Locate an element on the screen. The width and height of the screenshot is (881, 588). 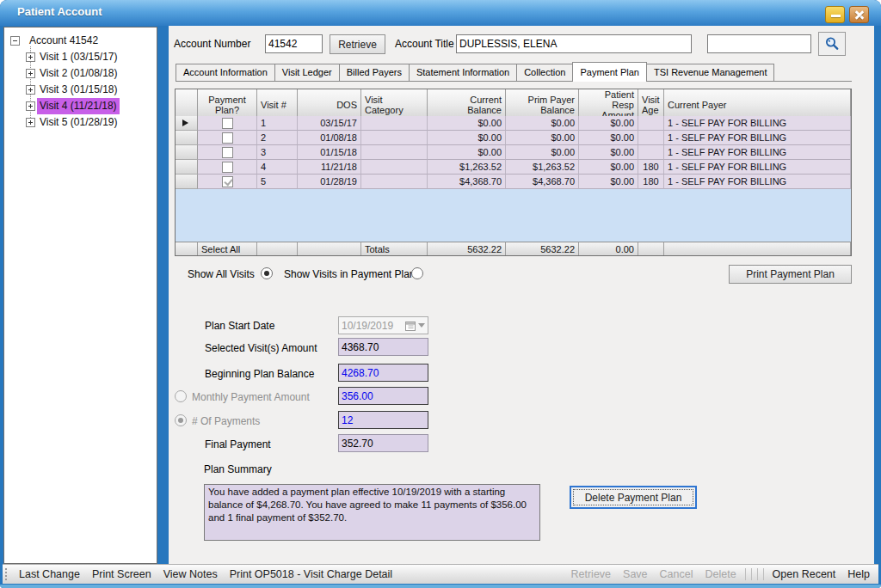
statusbar-view-notes: View Notes is located at coordinates (191, 574).